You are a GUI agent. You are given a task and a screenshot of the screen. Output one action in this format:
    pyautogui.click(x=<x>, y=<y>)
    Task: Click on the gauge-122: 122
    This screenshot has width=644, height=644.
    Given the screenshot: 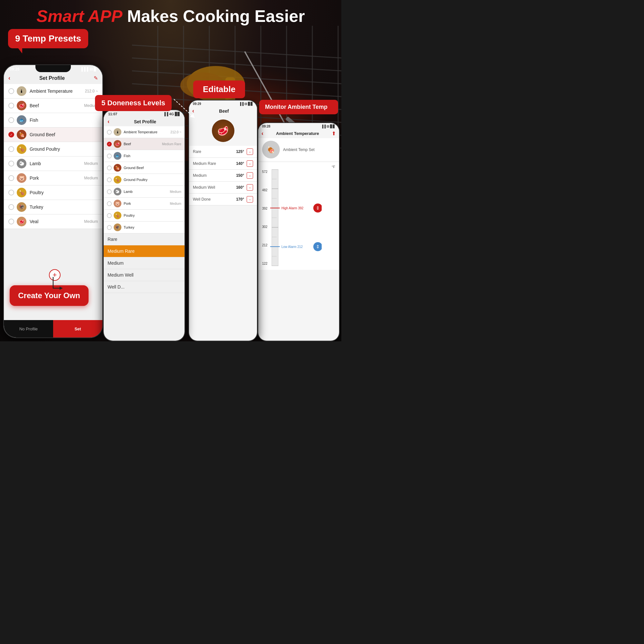 What is the action you would take?
    pyautogui.click(x=265, y=263)
    